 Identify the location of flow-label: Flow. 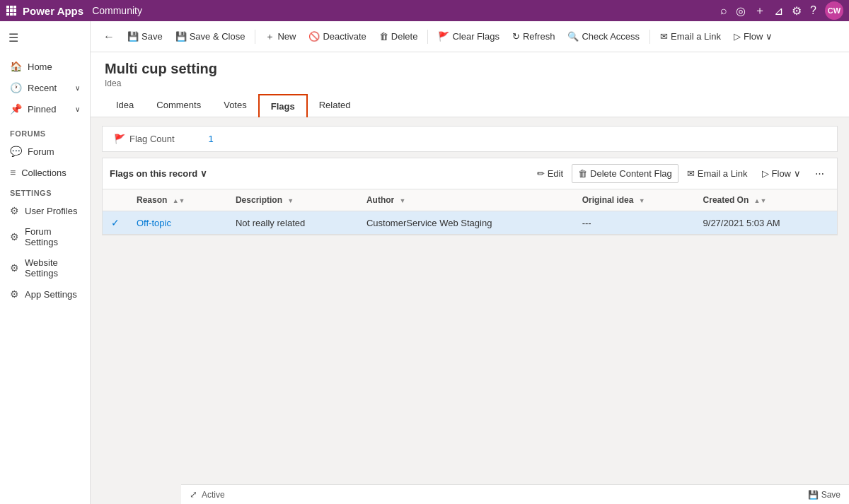
(753, 37).